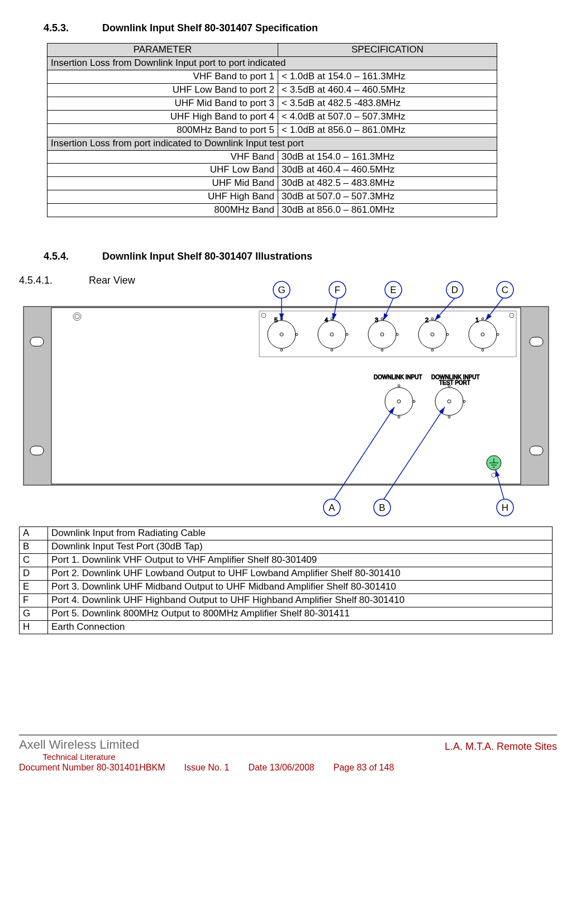  Describe the element at coordinates (79, 749) in the screenshot. I see `footer-left: Axell Wireless Limited Technical Literat…` at that location.